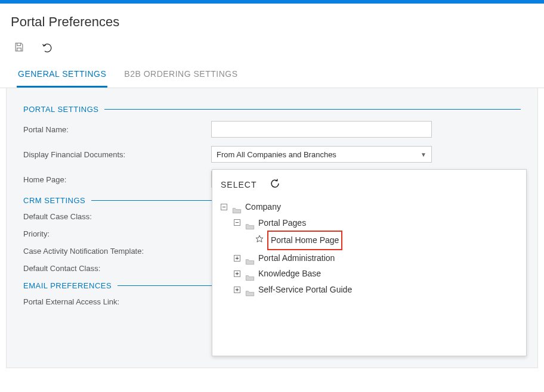  I want to click on tabs: GENERAL SETTINGS B2B ORDERING SETTINGS, so click(272, 74).